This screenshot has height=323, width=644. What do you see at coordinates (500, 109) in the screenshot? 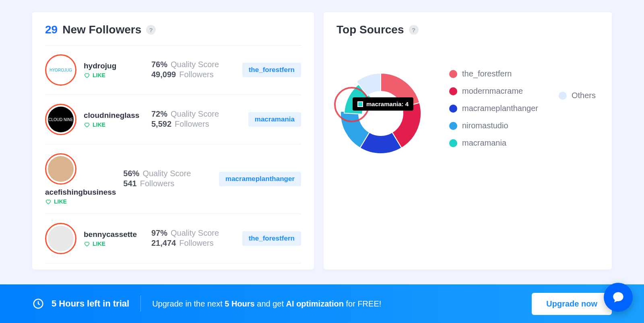
I see `legend-label: macrameplanthanger` at bounding box center [500, 109].